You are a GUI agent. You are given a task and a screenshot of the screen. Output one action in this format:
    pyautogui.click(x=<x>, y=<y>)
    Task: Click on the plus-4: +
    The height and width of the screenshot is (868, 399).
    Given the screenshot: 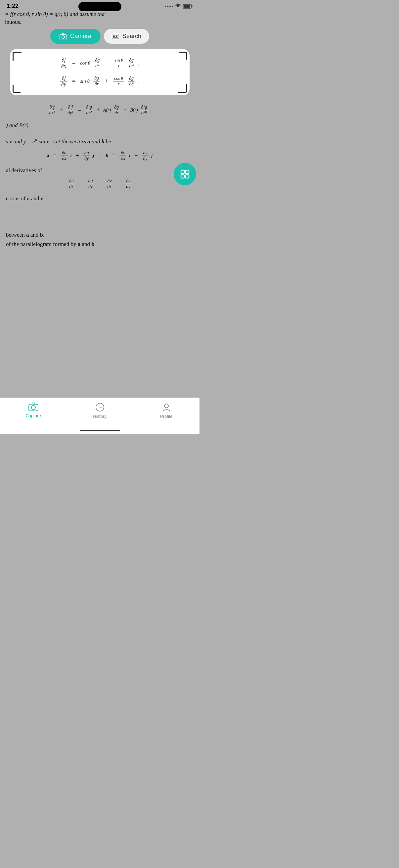 What is the action you would take?
    pyautogui.click(x=125, y=110)
    